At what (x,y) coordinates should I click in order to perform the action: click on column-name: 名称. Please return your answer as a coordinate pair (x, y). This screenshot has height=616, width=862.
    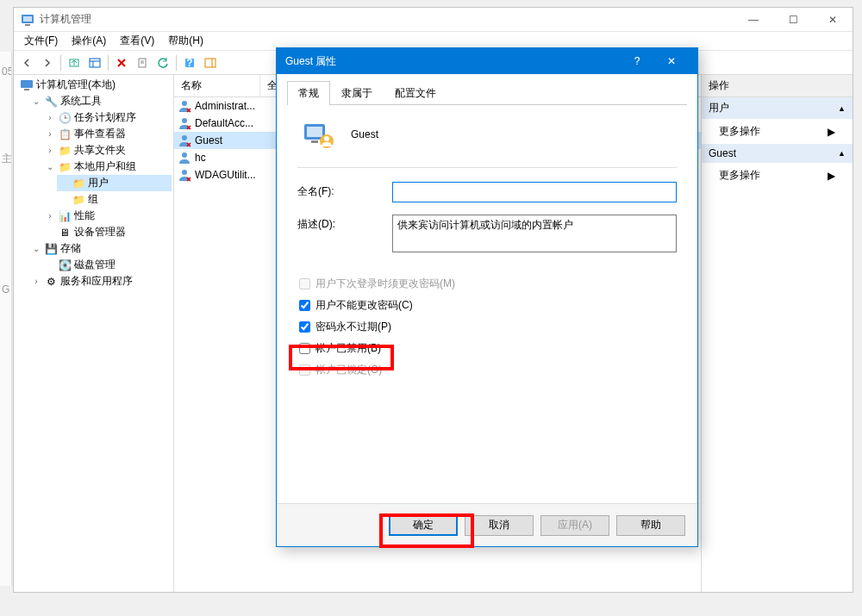
    Looking at the image, I should click on (217, 86).